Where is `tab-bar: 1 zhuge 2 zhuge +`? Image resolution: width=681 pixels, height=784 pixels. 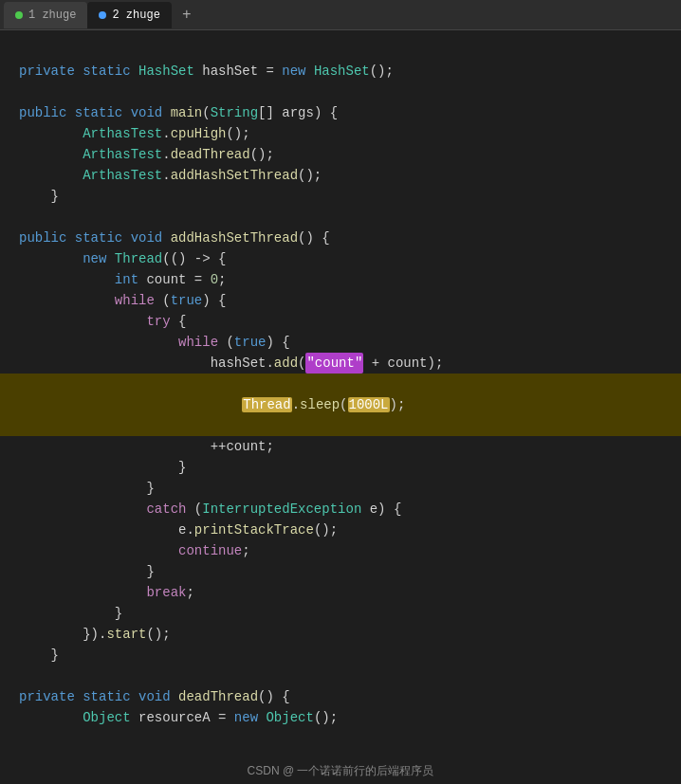 tab-bar: 1 zhuge 2 zhuge + is located at coordinates (340, 15).